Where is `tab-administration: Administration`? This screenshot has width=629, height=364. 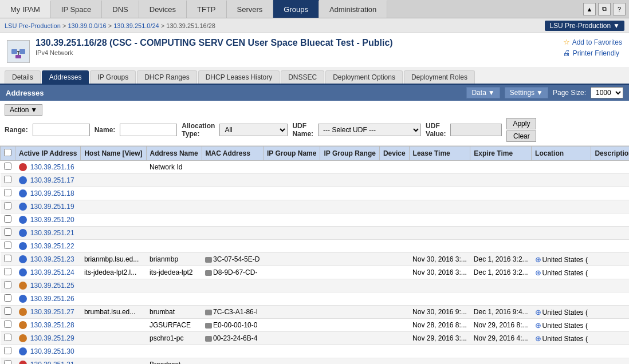
tab-administration: Administration is located at coordinates (353, 9).